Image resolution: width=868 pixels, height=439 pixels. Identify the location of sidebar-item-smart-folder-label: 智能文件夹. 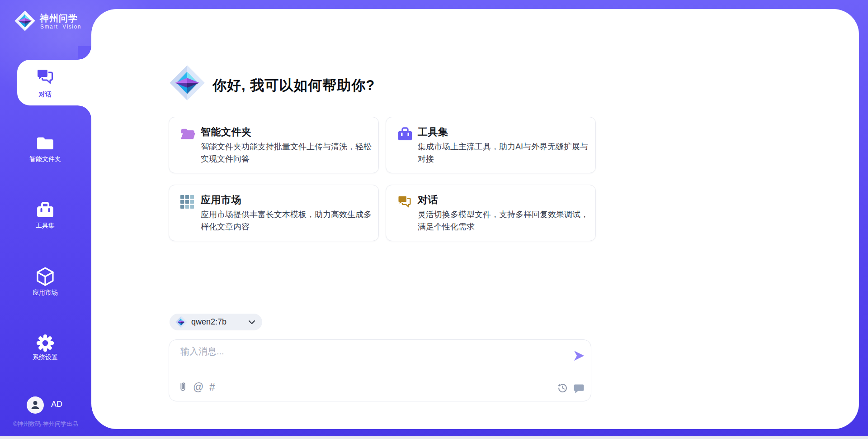
(45, 159).